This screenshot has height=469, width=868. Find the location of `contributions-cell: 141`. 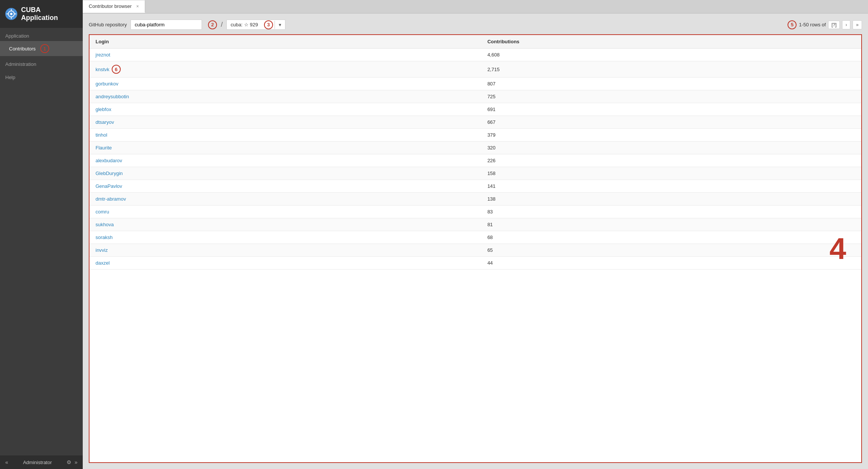

contributions-cell: 141 is located at coordinates (671, 186).